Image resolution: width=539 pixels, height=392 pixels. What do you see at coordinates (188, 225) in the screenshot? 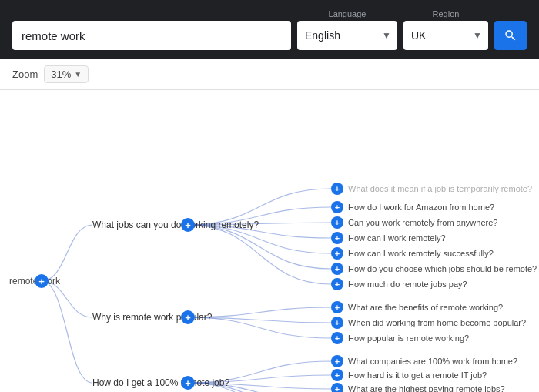
I see `branch1-circle` at bounding box center [188, 225].